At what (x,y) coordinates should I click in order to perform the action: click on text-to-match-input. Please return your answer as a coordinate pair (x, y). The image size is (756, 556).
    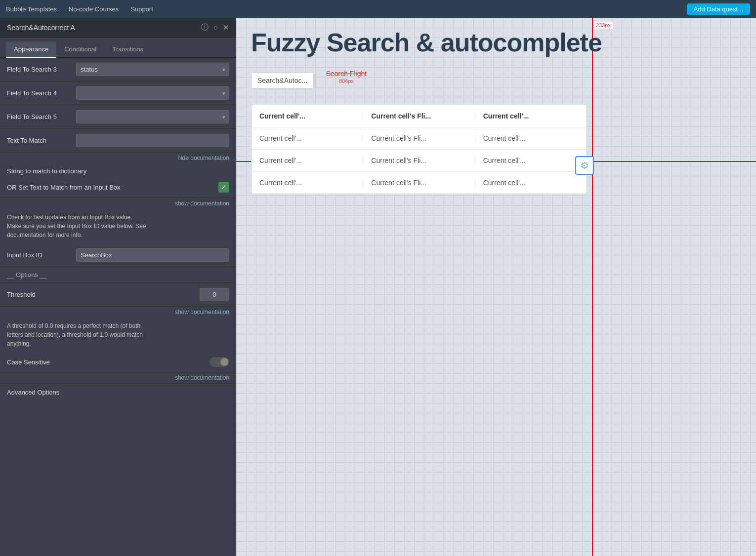
    Looking at the image, I should click on (153, 140).